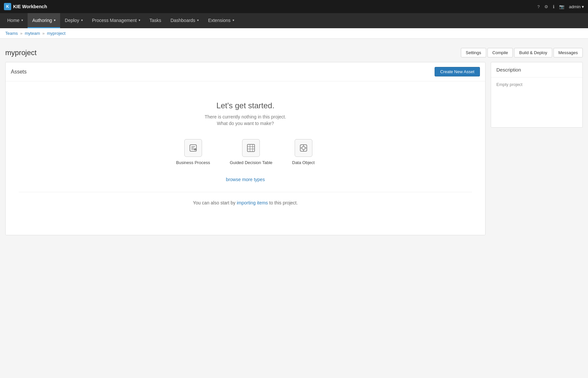 The height and width of the screenshot is (378, 588). I want to click on nav-item-extensions: Extensions ▾, so click(221, 21).